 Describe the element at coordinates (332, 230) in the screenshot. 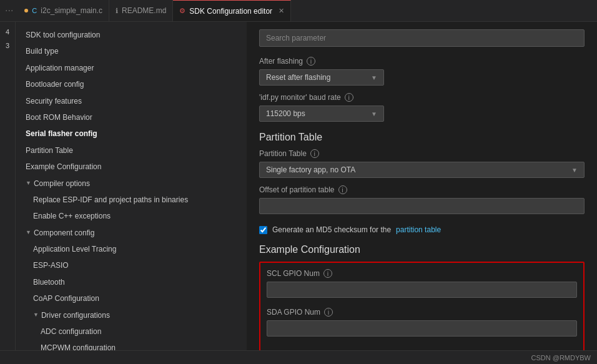

I see `checksum-label-text: Generate an MD5 checksum for the` at that location.